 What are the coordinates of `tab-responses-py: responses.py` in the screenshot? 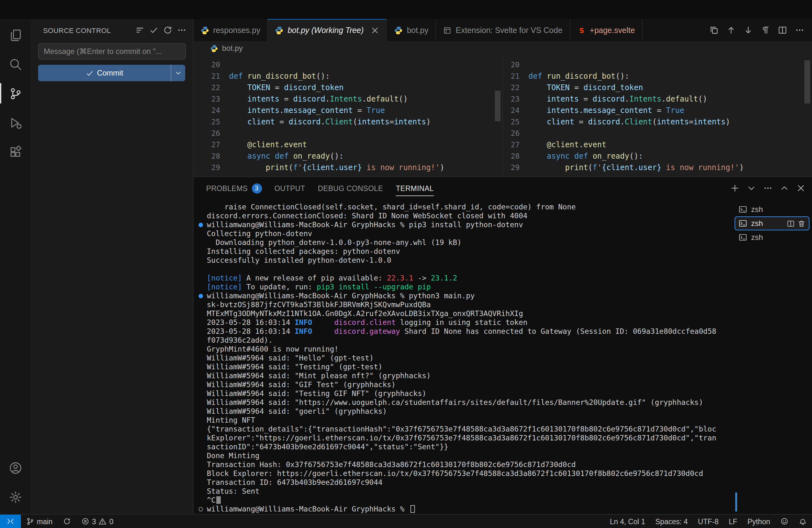 It's located at (231, 30).